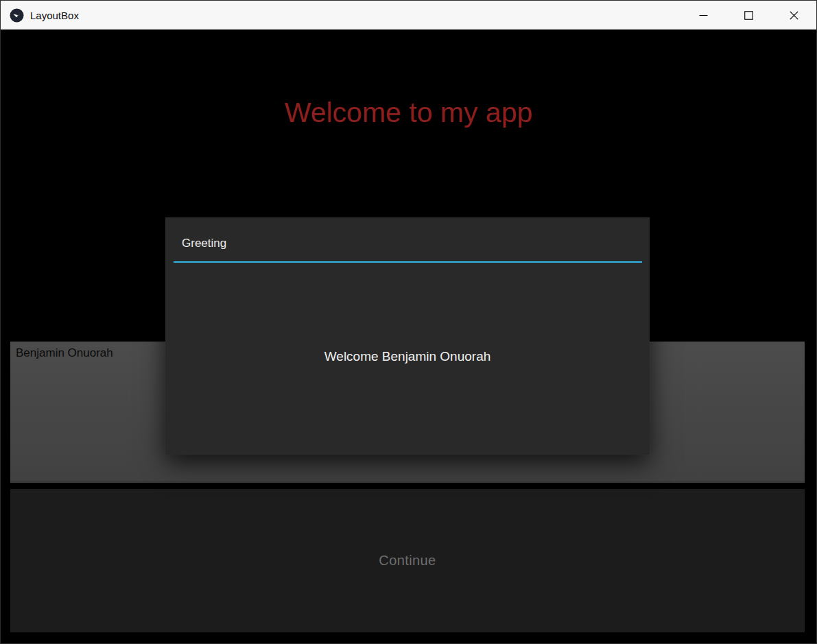  Describe the element at coordinates (409, 15) in the screenshot. I see `titlebar: LayoutBox` at that location.